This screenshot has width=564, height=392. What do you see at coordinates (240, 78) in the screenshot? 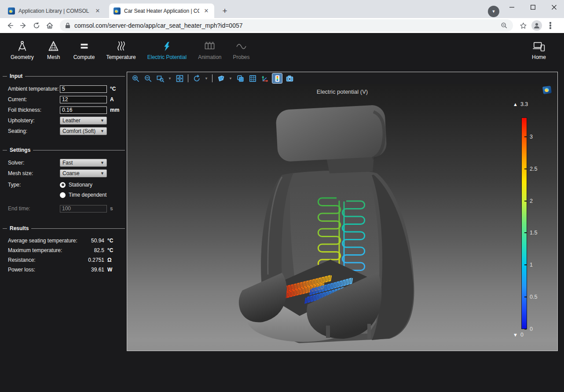
I see `transparency-button` at bounding box center [240, 78].